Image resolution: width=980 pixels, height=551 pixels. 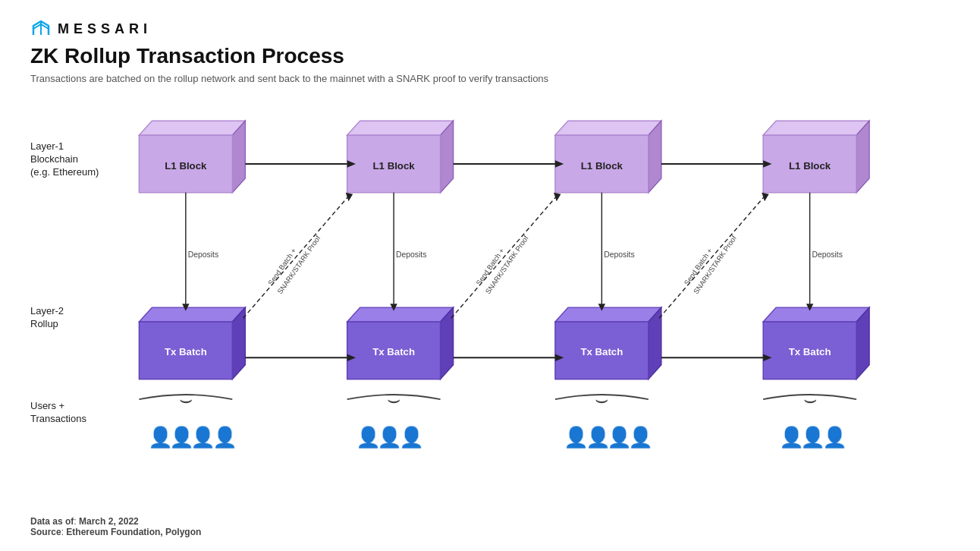 What do you see at coordinates (608, 343) in the screenshot?
I see `l2-block-3: Tx Batch` at bounding box center [608, 343].